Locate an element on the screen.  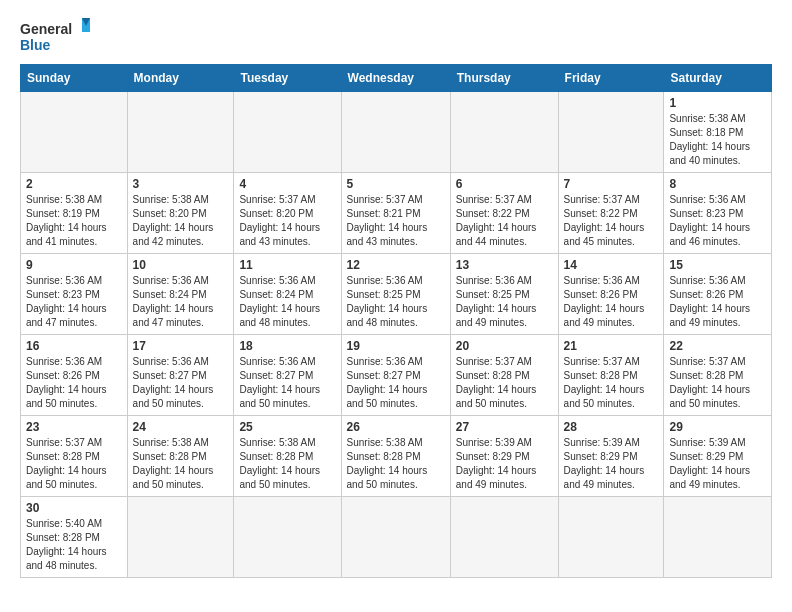
day-cell: 9Sunrise: 5:36 AM Sunset: 8:23 PM Daylig… is located at coordinates (74, 294).